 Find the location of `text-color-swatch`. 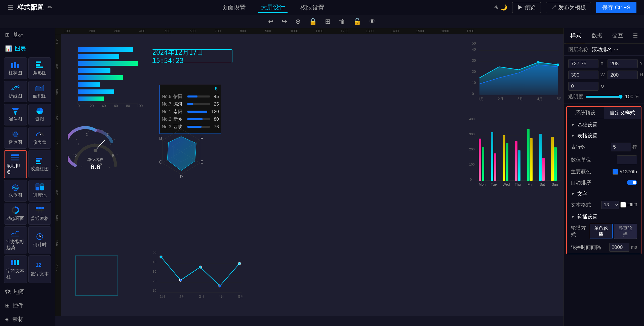

text-color-swatch is located at coordinates (623, 205).